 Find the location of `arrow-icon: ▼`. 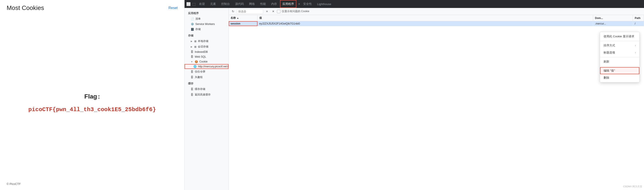

arrow-icon: ▼ is located at coordinates (192, 62).